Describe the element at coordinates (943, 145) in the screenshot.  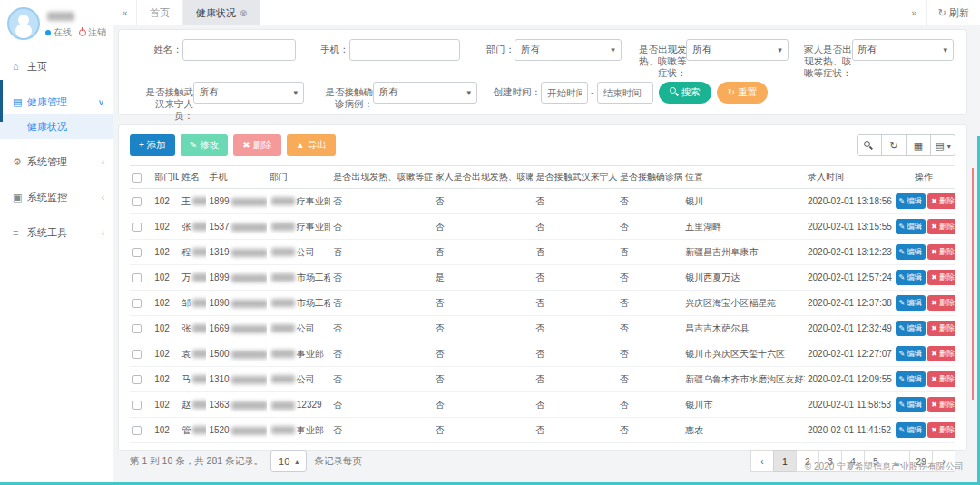
I see `columns-button: ▤ ▾` at that location.